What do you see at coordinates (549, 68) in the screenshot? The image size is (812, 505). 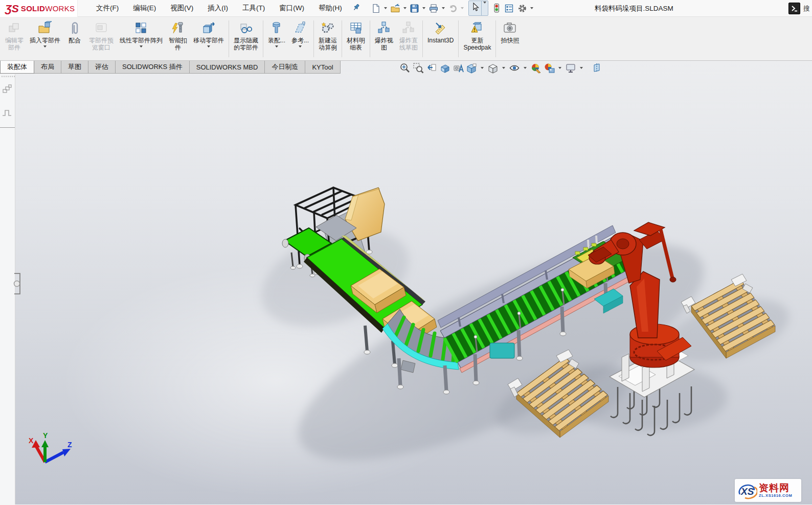 I see `apply-scene-icon` at bounding box center [549, 68].